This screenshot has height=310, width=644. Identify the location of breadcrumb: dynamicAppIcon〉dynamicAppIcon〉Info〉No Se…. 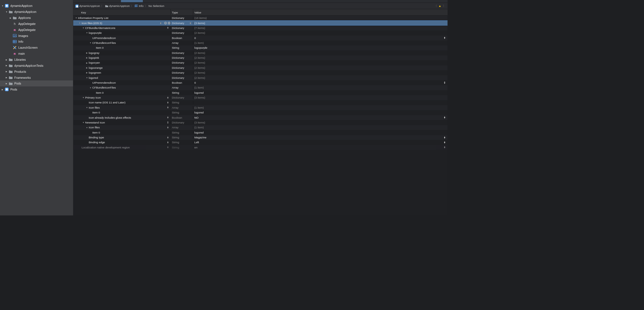
(260, 6).